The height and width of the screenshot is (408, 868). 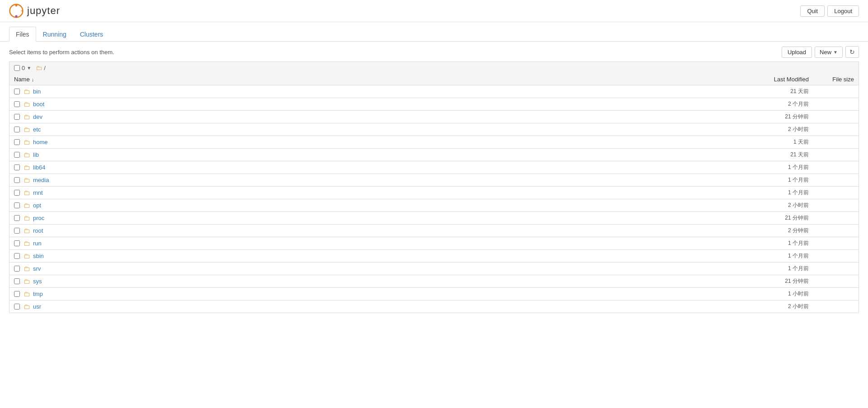 What do you see at coordinates (41, 142) in the screenshot?
I see `file-link-4: home` at bounding box center [41, 142].